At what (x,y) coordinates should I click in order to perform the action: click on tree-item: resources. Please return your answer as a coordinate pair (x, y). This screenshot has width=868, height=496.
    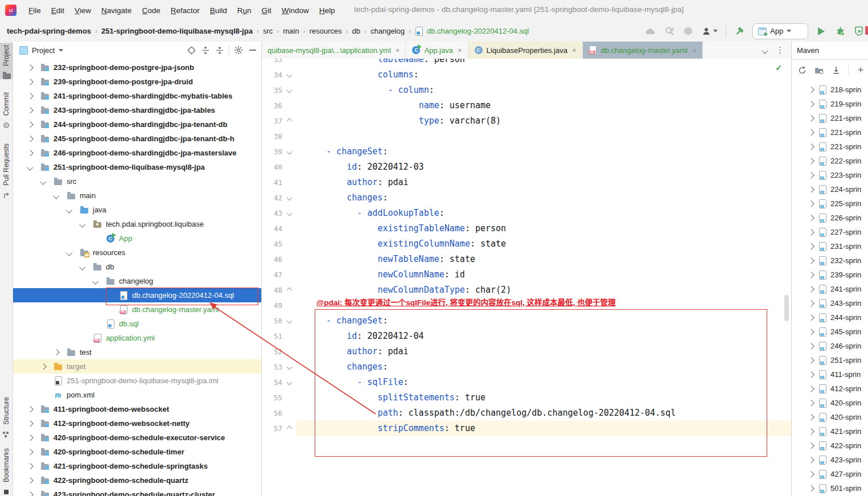
    Looking at the image, I should click on (137, 253).